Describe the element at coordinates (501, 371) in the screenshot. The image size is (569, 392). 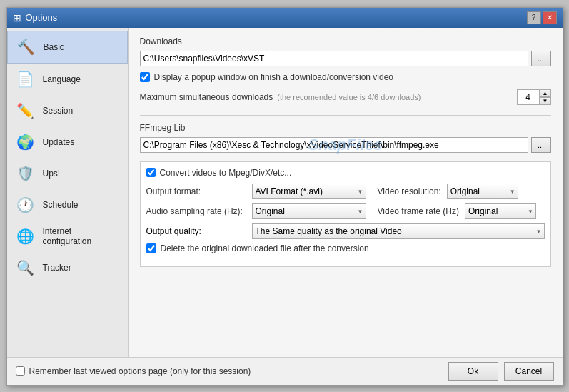
I see `footer-buttons: Ok Cancel` at that location.